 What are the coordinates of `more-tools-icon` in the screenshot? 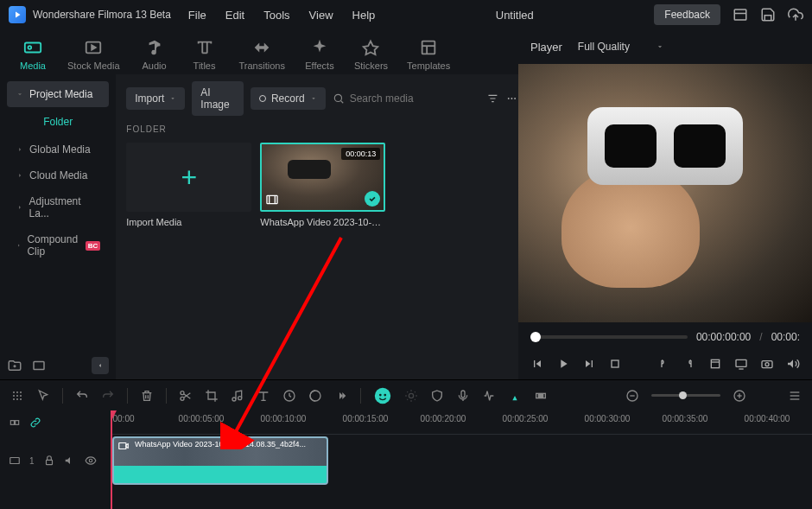 It's located at (341, 396).